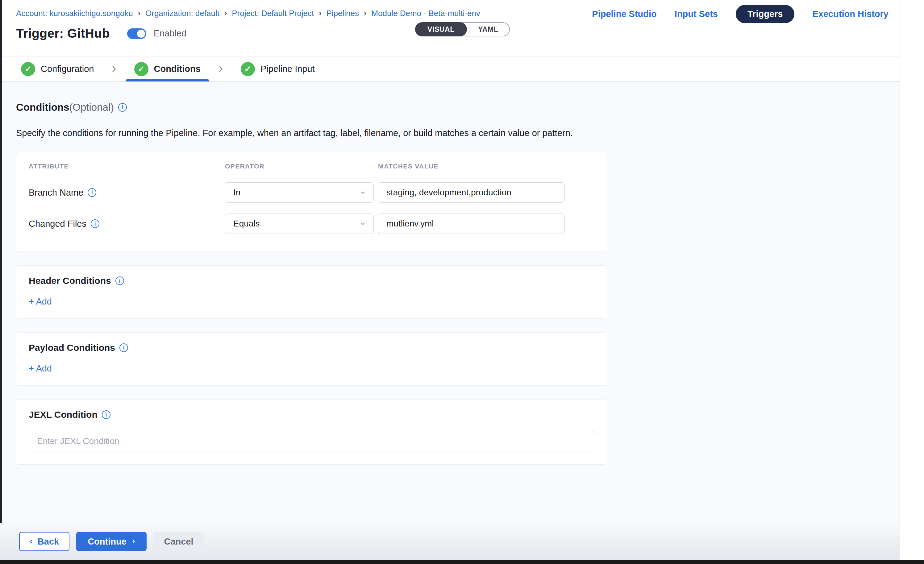 Image resolution: width=924 pixels, height=564 pixels. Describe the element at coordinates (450, 544) in the screenshot. I see `wizard-footer: ‹ Back Continue › Cancel` at that location.